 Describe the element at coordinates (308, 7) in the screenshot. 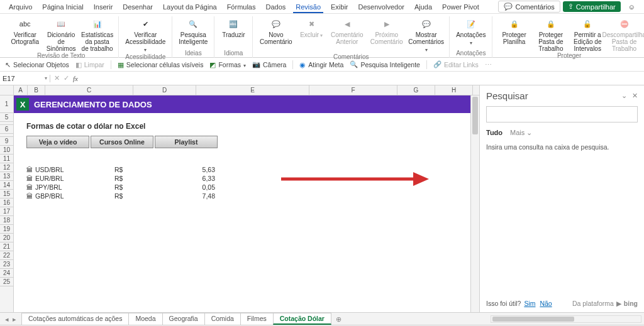

I see `menu-revisao: Revisão` at that location.